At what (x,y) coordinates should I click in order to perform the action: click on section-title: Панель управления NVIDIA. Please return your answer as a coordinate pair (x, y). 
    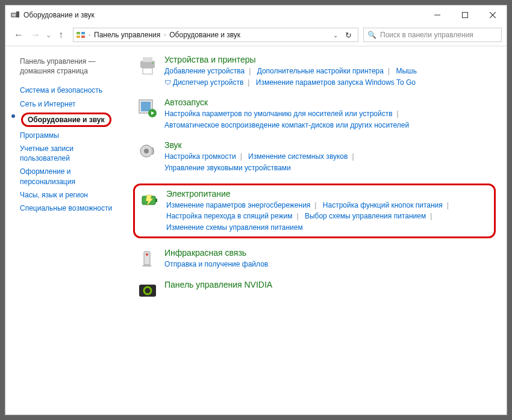
    Looking at the image, I should click on (331, 285).